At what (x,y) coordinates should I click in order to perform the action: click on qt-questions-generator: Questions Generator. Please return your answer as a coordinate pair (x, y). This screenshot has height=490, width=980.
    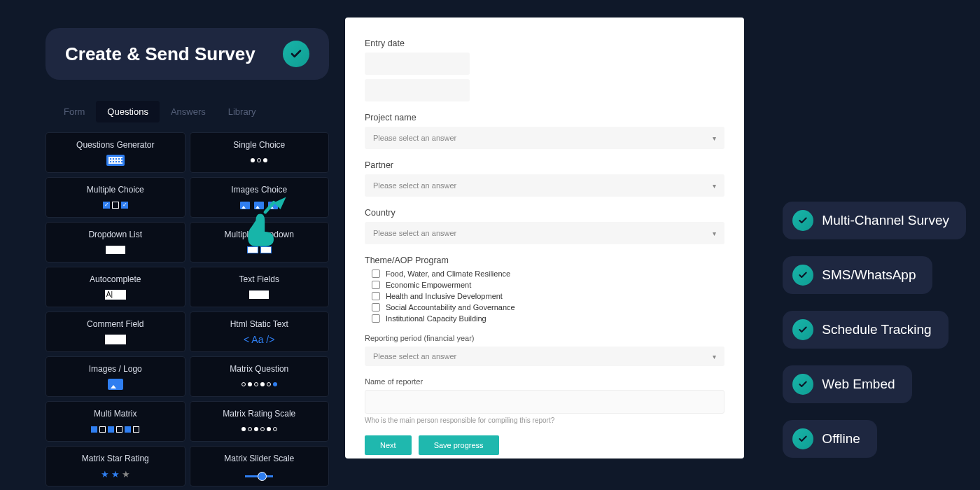
    Looking at the image, I should click on (115, 153).